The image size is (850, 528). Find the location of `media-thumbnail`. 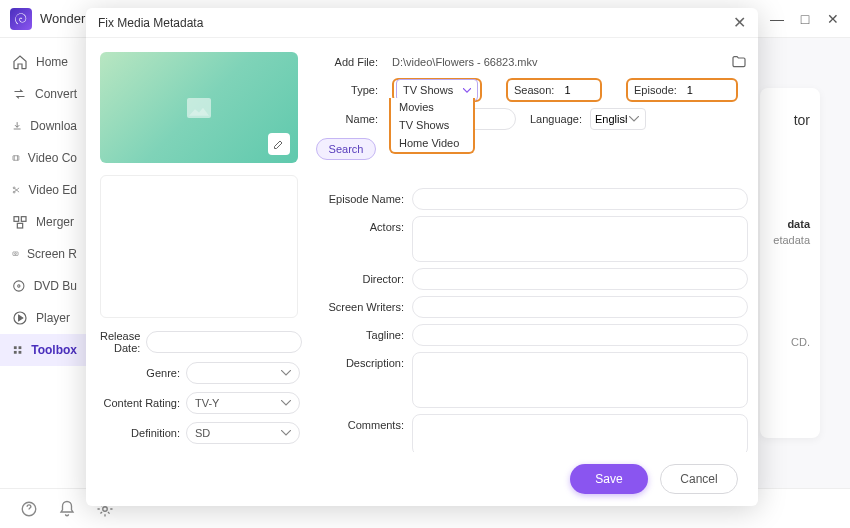

media-thumbnail is located at coordinates (199, 108).